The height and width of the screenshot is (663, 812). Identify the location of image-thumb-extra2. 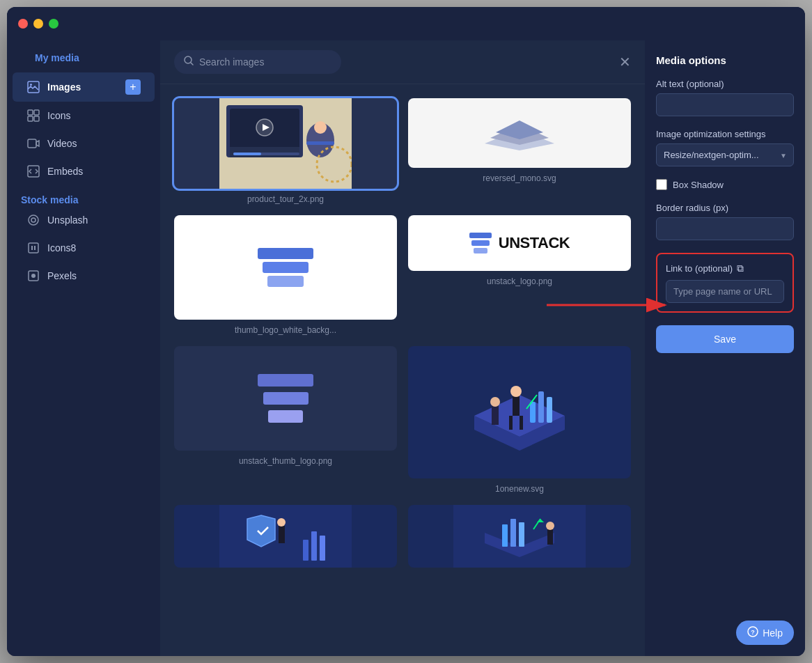
(520, 536).